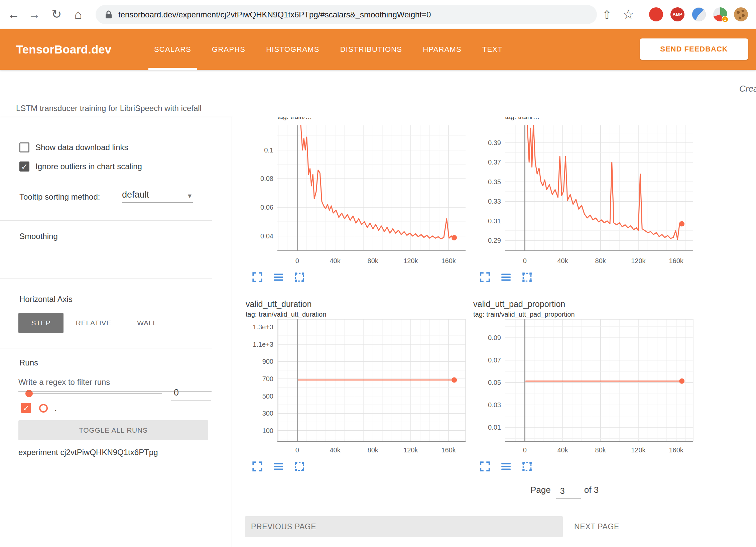 The width and height of the screenshot is (756, 547). Describe the element at coordinates (585, 192) in the screenshot. I see `scalar-line-chart-top_right: 0.290.310.330.350.370.39040k80k120k160k` at that location.